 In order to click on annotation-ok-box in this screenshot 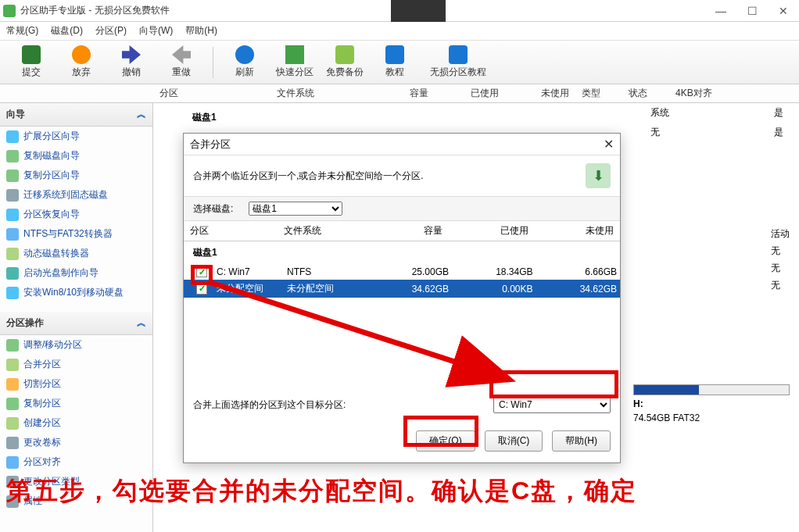, I will do `click(441, 431)`.